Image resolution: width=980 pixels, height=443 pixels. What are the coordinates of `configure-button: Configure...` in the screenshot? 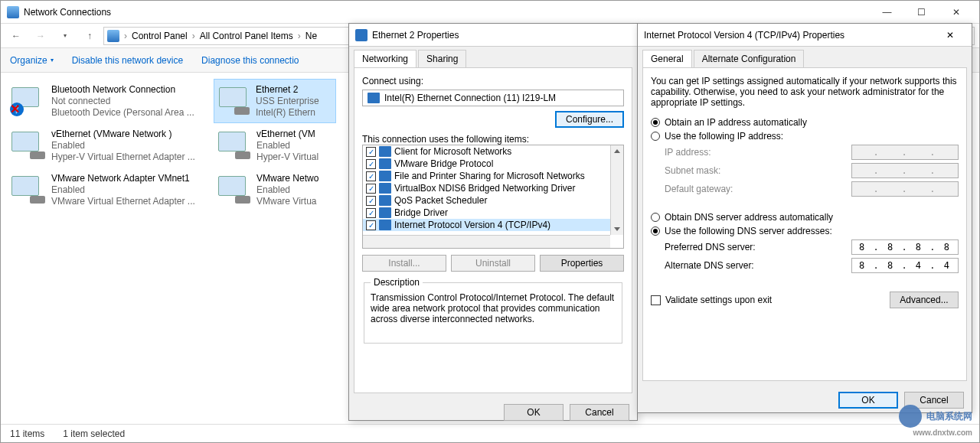 It's located at (590, 119).